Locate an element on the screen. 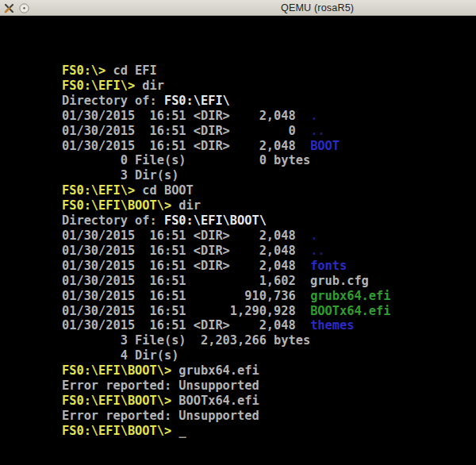  terminal-text-segment: 3 File(s) 2,203,266 bytes is located at coordinates (186, 340).